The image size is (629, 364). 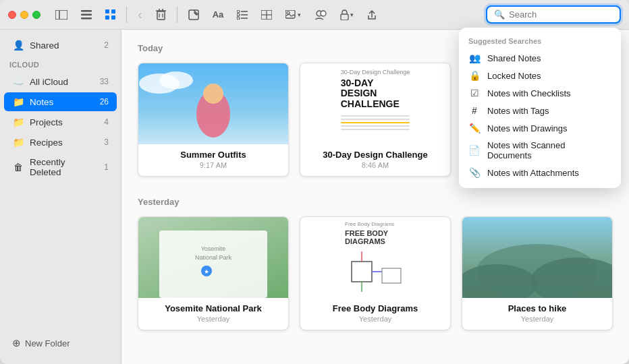 I want to click on new-folder-label: New Folder, so click(x=47, y=344).